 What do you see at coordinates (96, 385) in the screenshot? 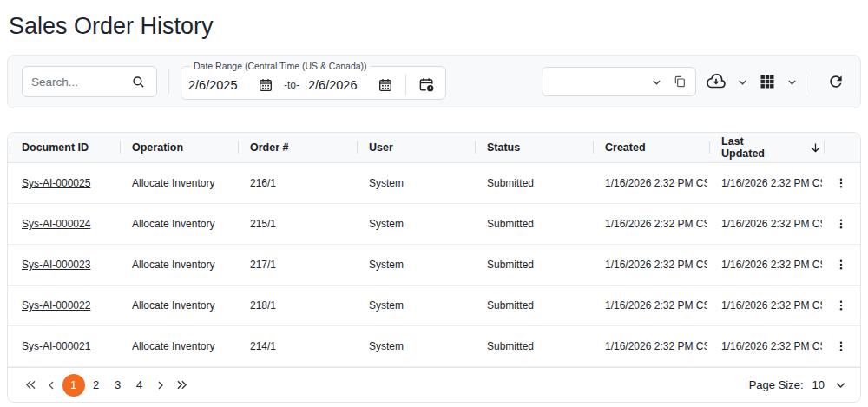
I see `page-button-2: 2` at bounding box center [96, 385].